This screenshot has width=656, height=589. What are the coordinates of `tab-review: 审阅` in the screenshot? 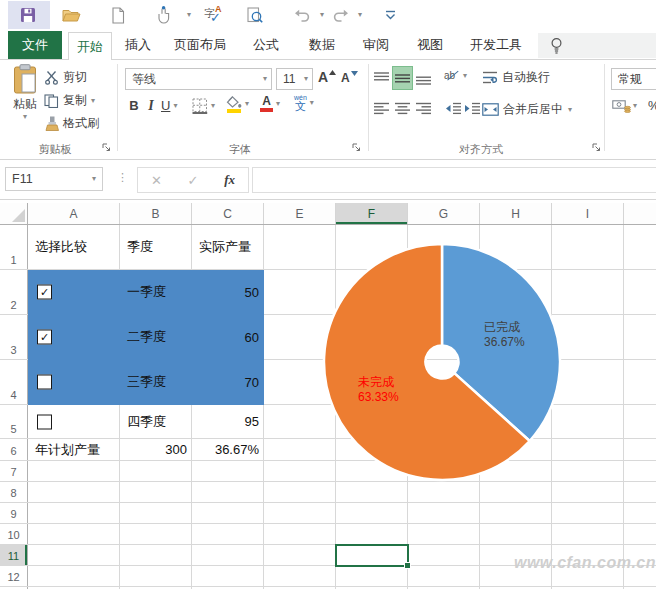 It's located at (376, 45).